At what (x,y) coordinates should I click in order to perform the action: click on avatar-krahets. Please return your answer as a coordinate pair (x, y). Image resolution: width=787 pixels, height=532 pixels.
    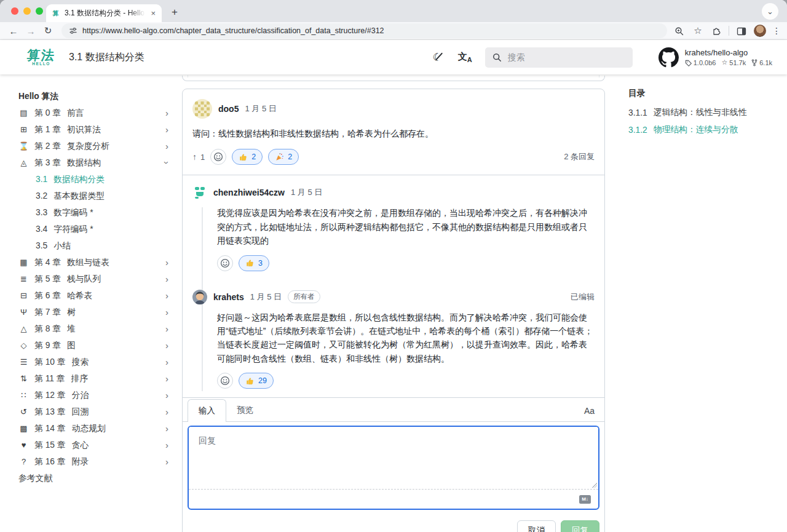
    Looking at the image, I should click on (200, 297).